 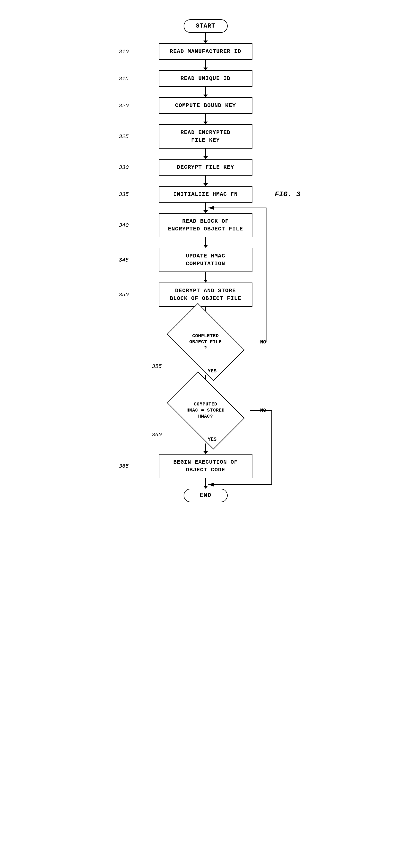 What do you see at coordinates (206, 294) in the screenshot?
I see `box-350: DECRYPT AND STORE BLOCK OF OBJECT FILE` at bounding box center [206, 294].